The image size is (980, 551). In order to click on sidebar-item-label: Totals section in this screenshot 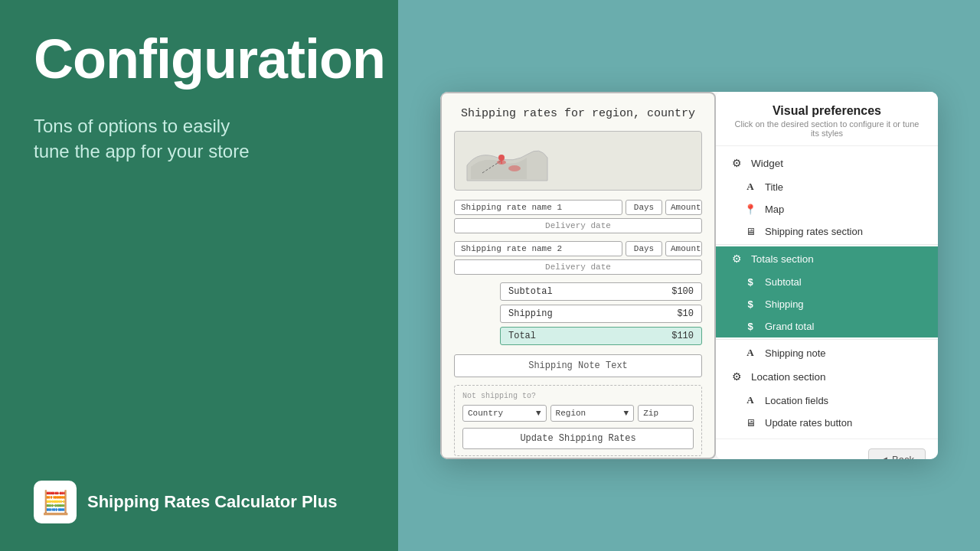, I will do `click(782, 259)`.